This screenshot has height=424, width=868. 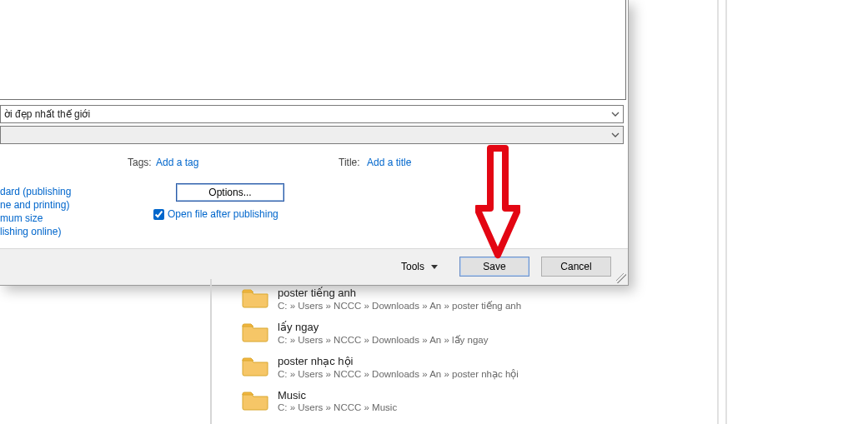 I want to click on list-item: Music C: » Users » NCCC » Music, so click(x=464, y=403).